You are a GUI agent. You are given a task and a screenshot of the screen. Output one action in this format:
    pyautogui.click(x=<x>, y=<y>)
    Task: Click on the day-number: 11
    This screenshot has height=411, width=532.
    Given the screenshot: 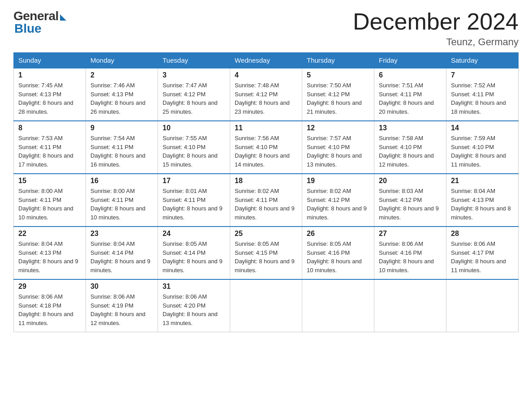 What is the action you would take?
    pyautogui.click(x=266, y=128)
    